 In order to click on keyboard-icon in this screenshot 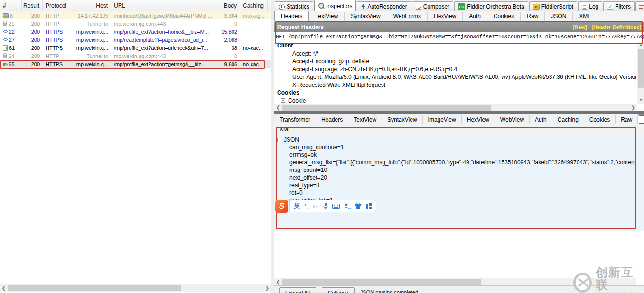, I will do `click(336, 206)`.